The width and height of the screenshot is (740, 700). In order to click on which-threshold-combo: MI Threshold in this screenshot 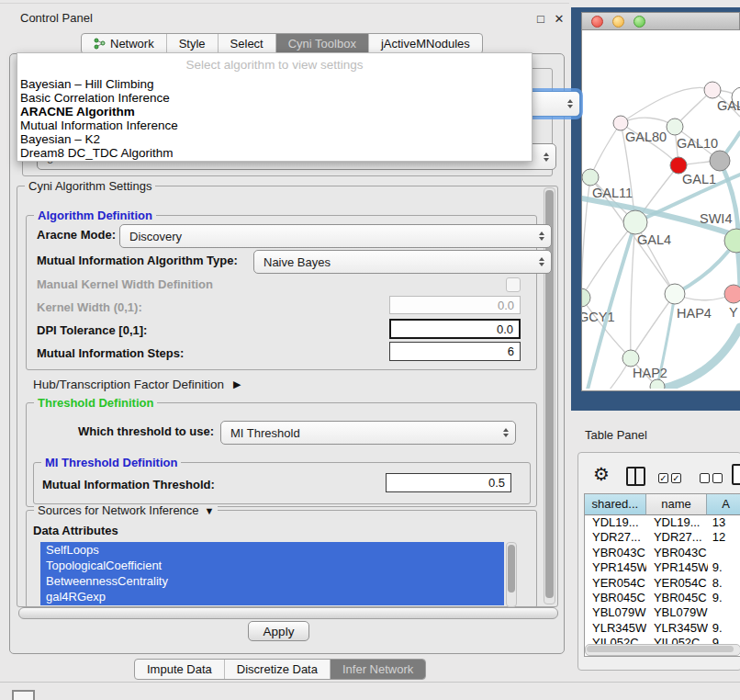, I will do `click(368, 433)`.